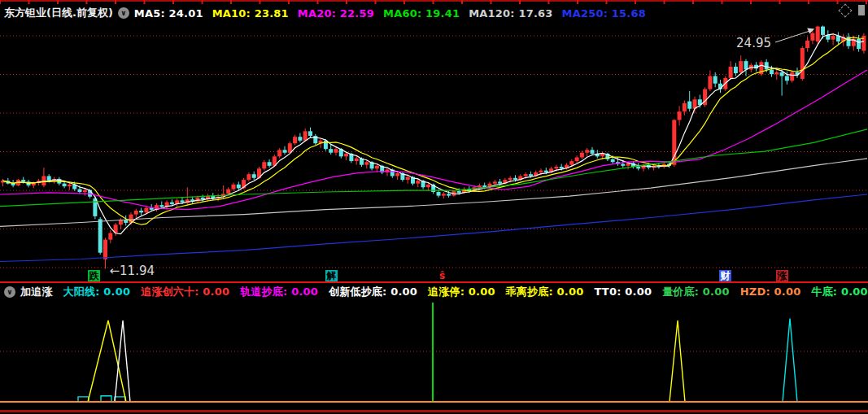  Describe the element at coordinates (696, 291) in the screenshot. I see `indicator-item-8: 量价底: 0.00` at that location.